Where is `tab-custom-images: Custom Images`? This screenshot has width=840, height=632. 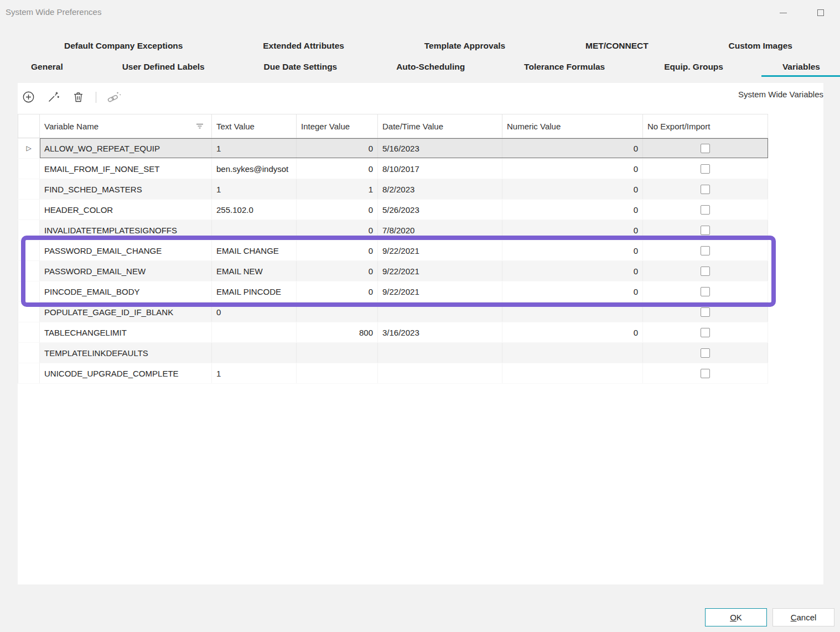
tab-custom-images: Custom Images is located at coordinates (760, 46).